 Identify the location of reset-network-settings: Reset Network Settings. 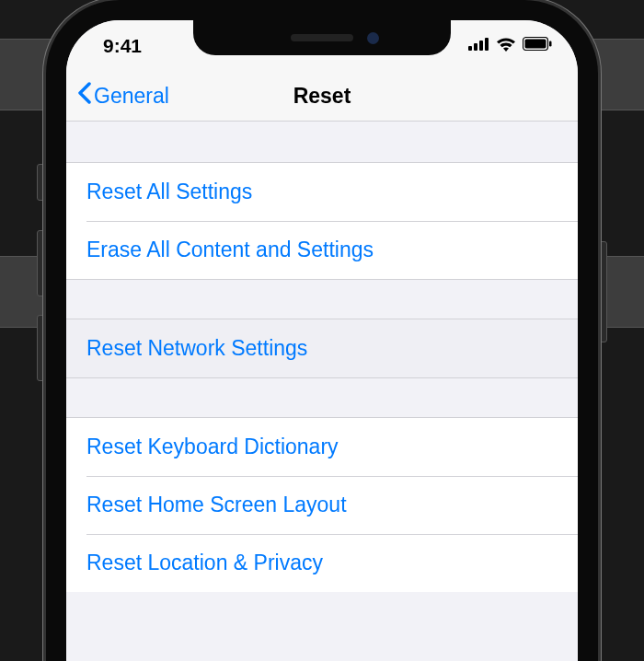
(322, 348).